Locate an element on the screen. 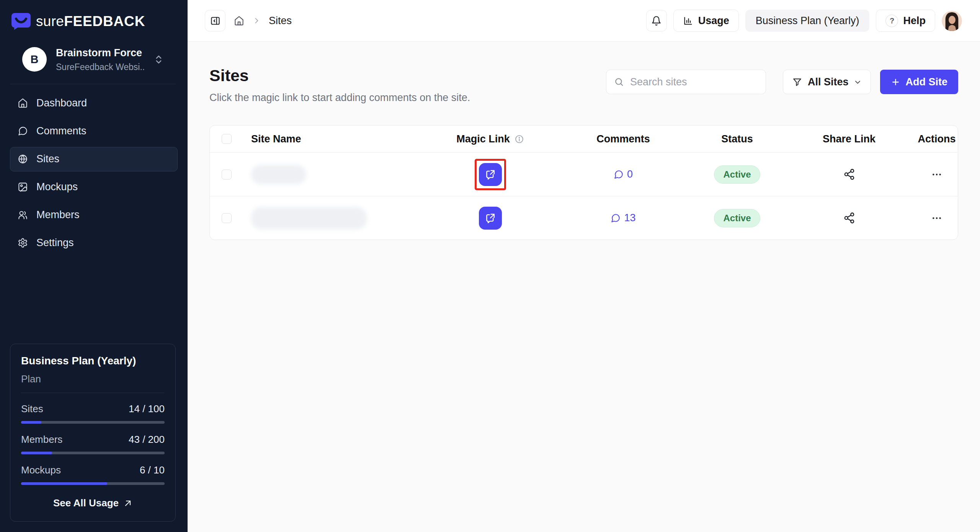 Image resolution: width=980 pixels, height=532 pixels. page-title: Sites is located at coordinates (340, 76).